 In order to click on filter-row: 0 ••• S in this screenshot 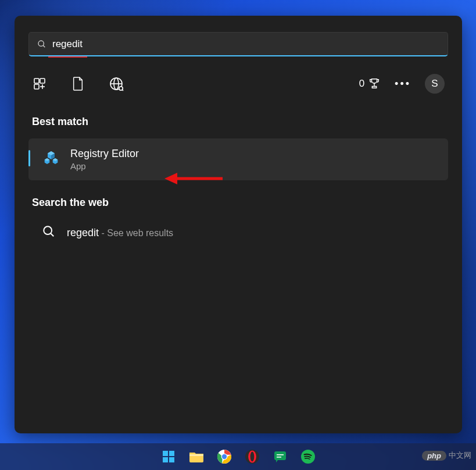, I will do `click(238, 84)`.